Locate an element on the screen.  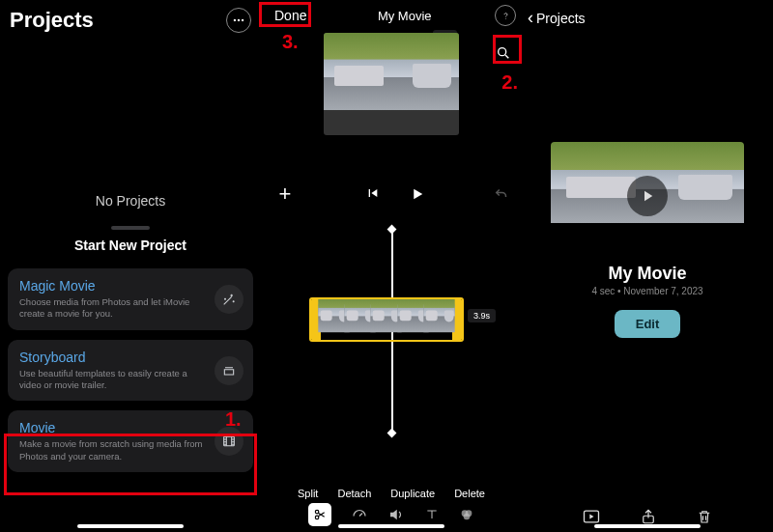
scissors-icon is located at coordinates (320, 515).